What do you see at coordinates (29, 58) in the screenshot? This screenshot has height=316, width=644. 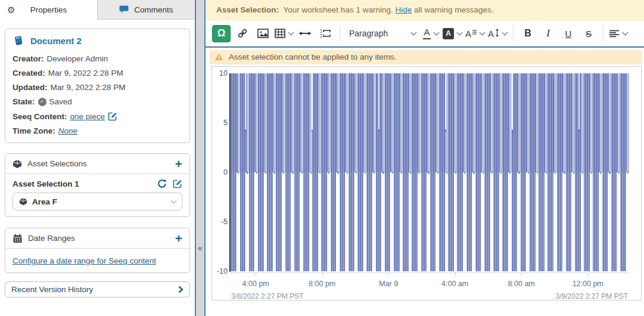 I see `creator-label: Creator:` at bounding box center [29, 58].